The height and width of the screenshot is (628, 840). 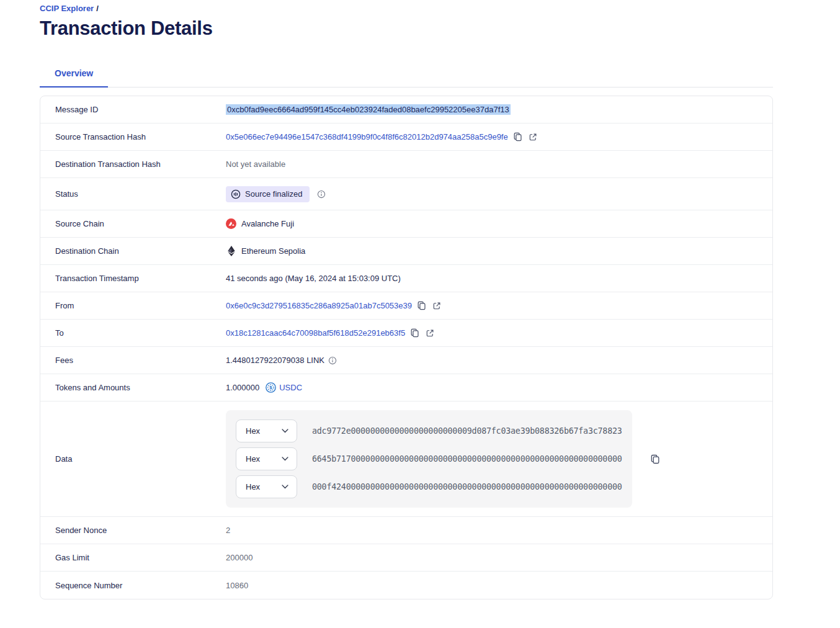 I want to click on token-amount: 1.000000, so click(x=243, y=387).